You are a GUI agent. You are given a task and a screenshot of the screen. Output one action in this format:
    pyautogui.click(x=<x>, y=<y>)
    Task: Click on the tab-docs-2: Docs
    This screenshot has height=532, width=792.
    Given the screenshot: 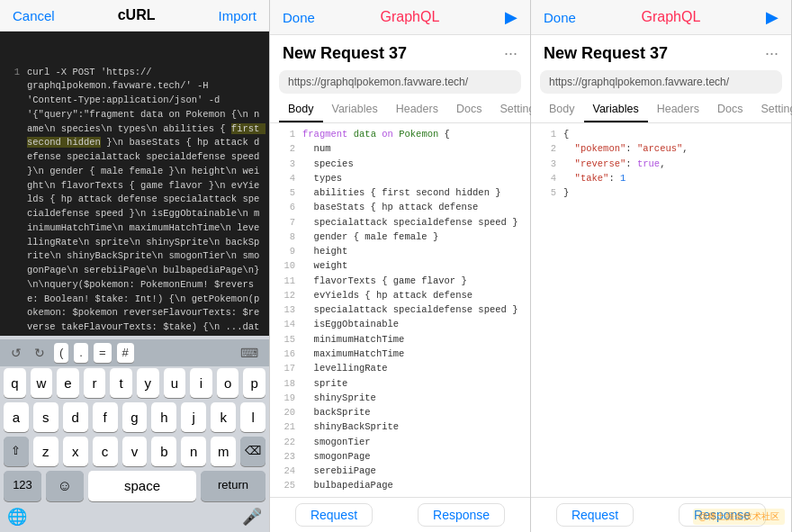 What is the action you would take?
    pyautogui.click(x=730, y=110)
    